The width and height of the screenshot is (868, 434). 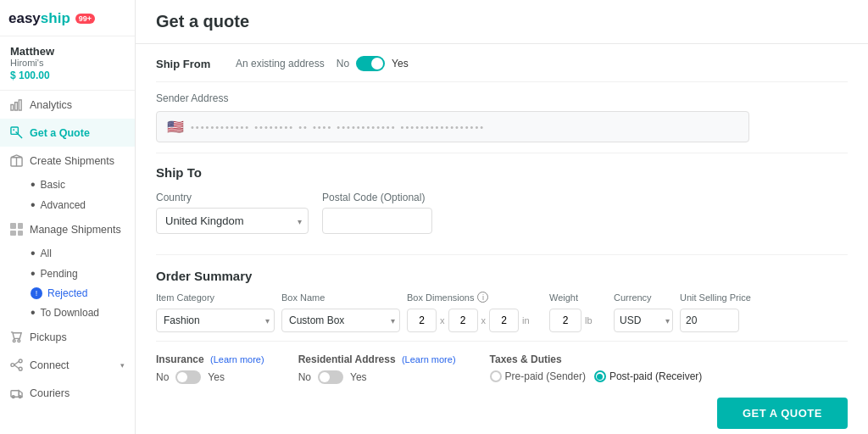 I want to click on sidebar-item-couriers: Couriers, so click(x=68, y=393).